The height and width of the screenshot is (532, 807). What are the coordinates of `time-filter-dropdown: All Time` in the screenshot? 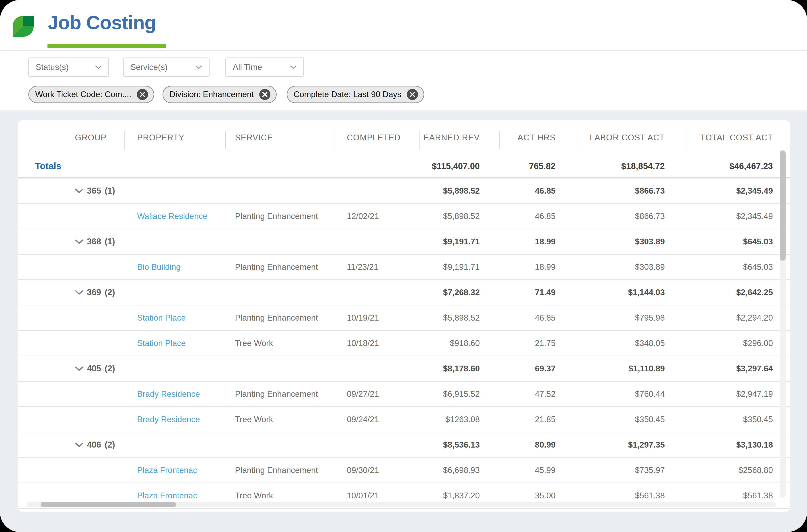 It's located at (265, 67).